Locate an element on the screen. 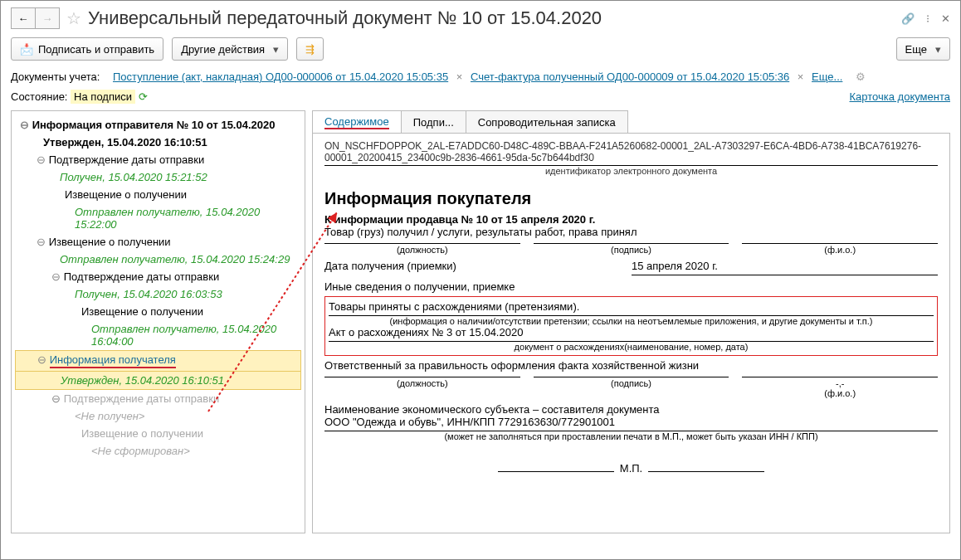 The width and height of the screenshot is (961, 560). refresh-icon: ⟳ is located at coordinates (143, 96).